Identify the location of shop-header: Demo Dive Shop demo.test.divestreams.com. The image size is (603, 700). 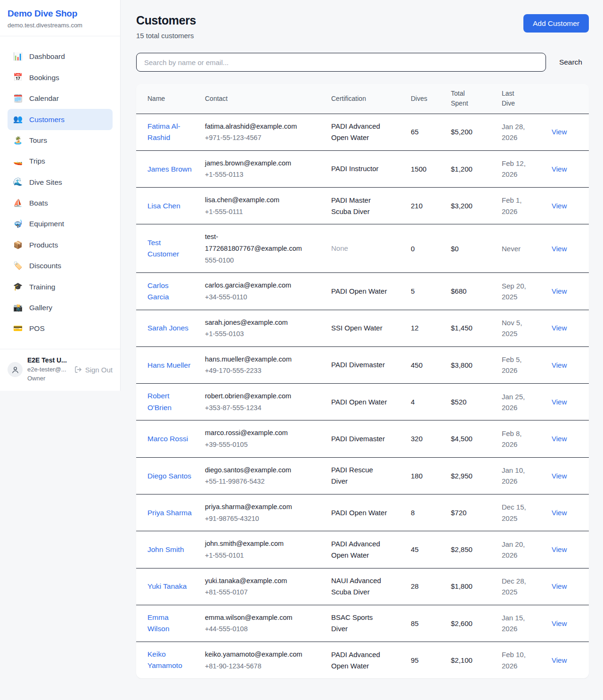
(60, 18).